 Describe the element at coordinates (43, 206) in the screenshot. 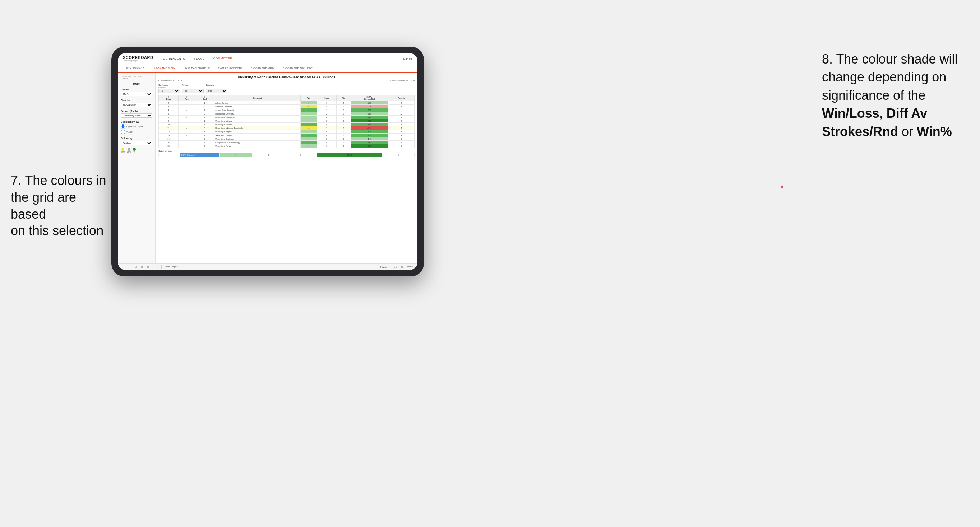

I see `annotation-left-line2: the grid are based` at that location.